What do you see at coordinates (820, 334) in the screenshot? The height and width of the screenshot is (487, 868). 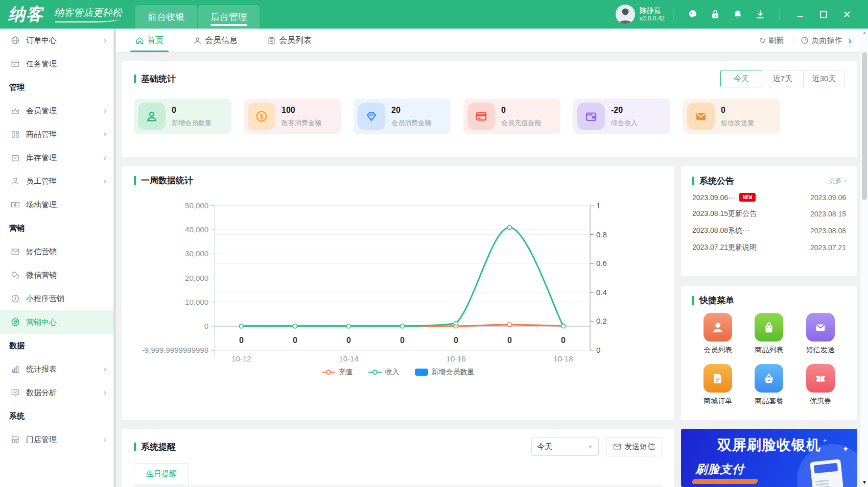 I see `quick-sms-send: 短信发送` at bounding box center [820, 334].